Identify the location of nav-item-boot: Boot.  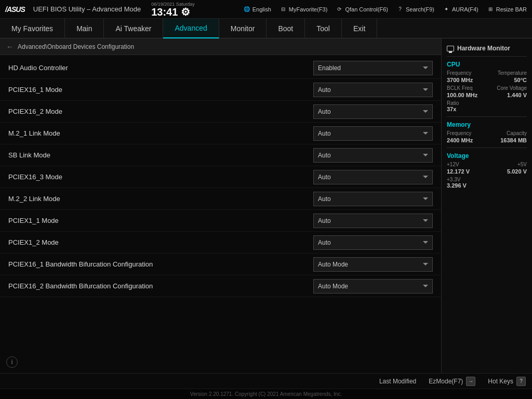
(286, 29).